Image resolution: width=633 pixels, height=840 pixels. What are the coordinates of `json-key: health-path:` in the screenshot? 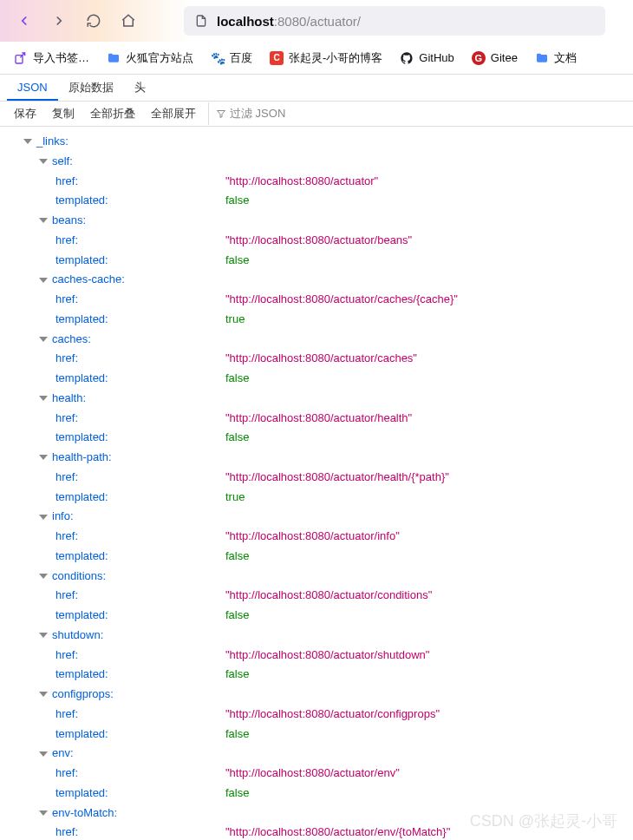 It's located at (316, 458).